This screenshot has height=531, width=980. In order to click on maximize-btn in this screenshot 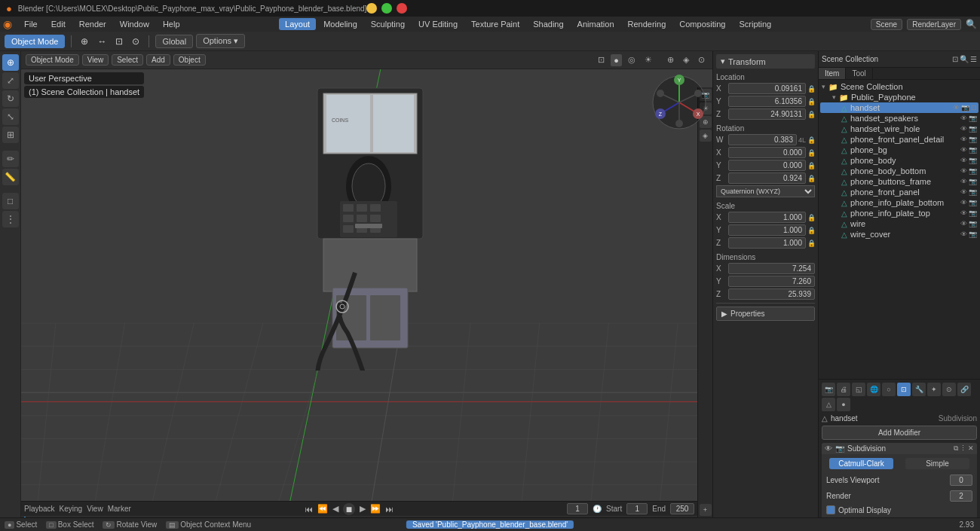, I will do `click(387, 8)`.